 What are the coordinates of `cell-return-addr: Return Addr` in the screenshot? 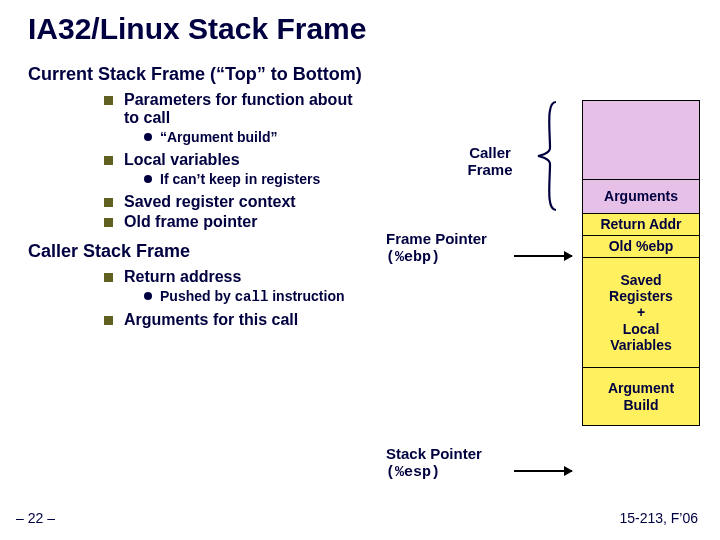 It's located at (641, 224).